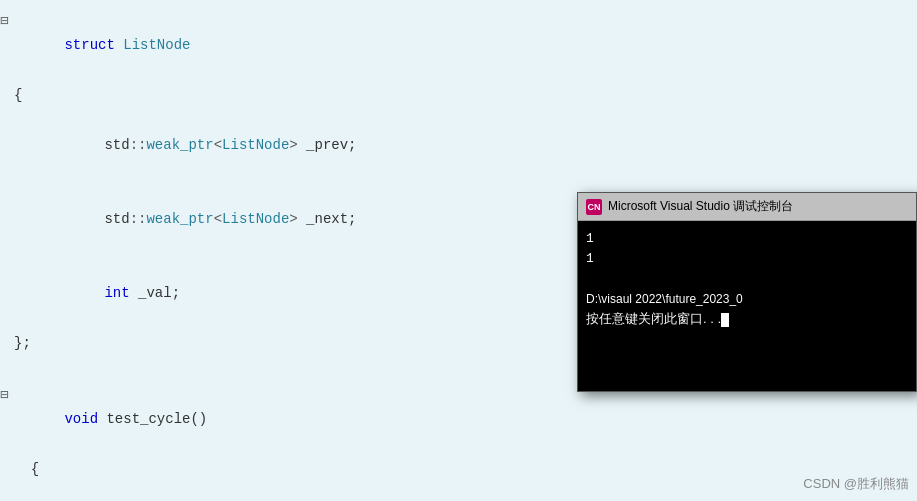 This screenshot has height=501, width=917. What do you see at coordinates (747, 279) in the screenshot?
I see `terminal-body: 1 1 D:\visaul 2022\future_2023_0 按任意键关闭此…` at bounding box center [747, 279].